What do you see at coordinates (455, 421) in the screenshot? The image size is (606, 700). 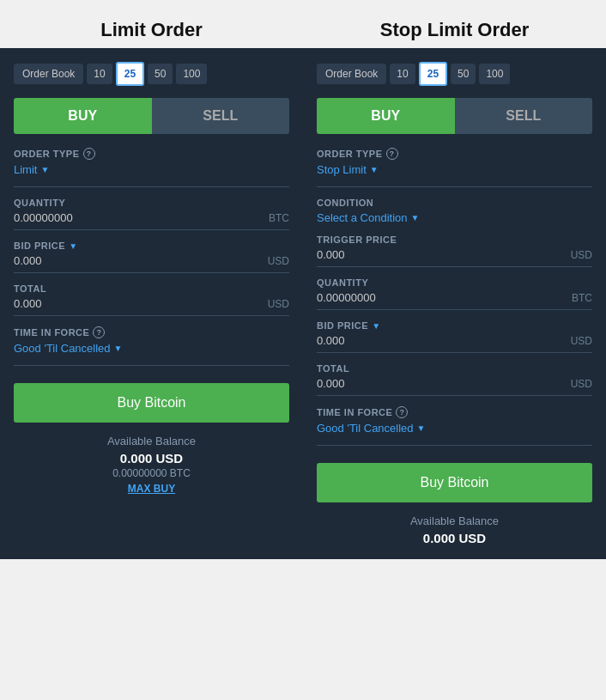 I see `sl-time-in-force-section: TIME IN FORCE ? Good 'Til Cancelled ▼` at bounding box center [455, 421].